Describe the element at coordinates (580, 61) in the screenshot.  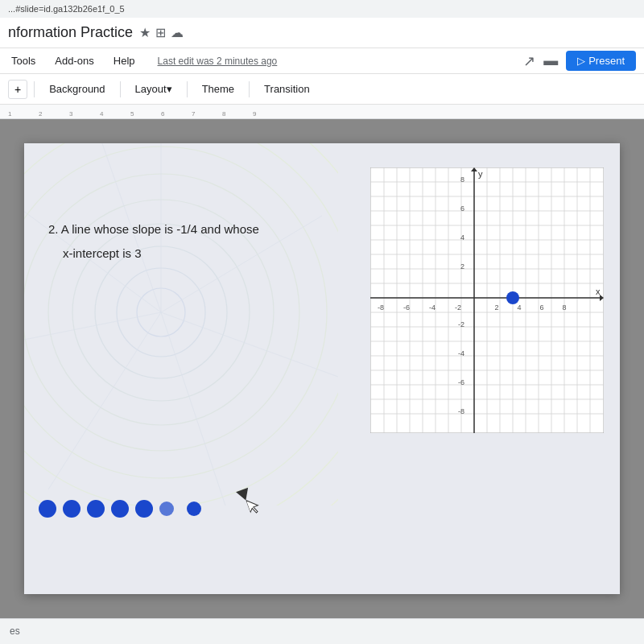
I see `menu-right-area: ↗ ▬ ▷ Present` at that location.